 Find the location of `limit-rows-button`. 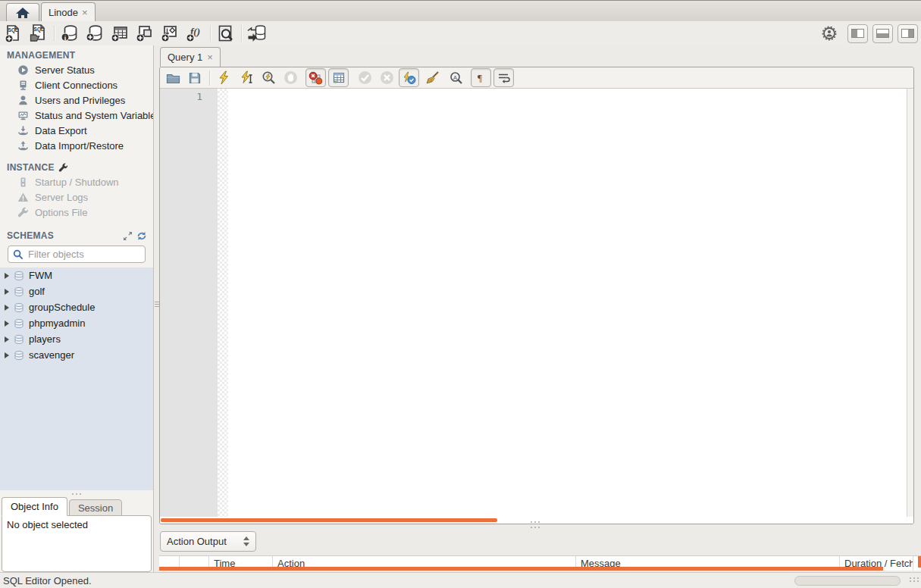

limit-rows-button is located at coordinates (338, 77).